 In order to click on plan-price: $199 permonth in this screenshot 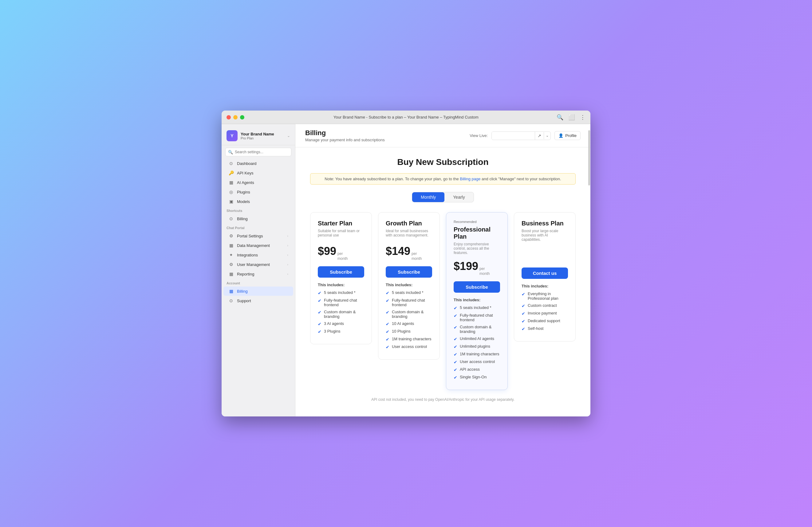, I will do `click(477, 268)`.